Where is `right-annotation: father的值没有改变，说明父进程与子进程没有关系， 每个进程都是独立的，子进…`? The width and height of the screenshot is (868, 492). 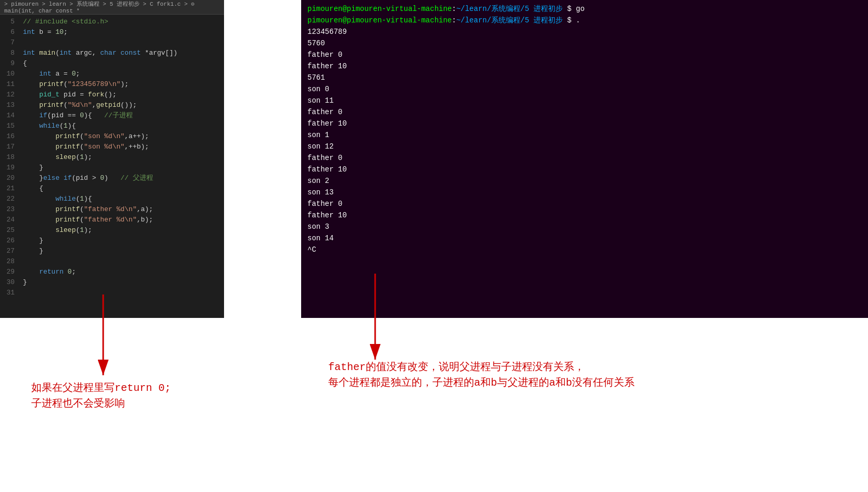
right-annotation: father的值没有改变，说明父进程与子进程没有关系， 每个进程都是独立的，子进… is located at coordinates (481, 375).